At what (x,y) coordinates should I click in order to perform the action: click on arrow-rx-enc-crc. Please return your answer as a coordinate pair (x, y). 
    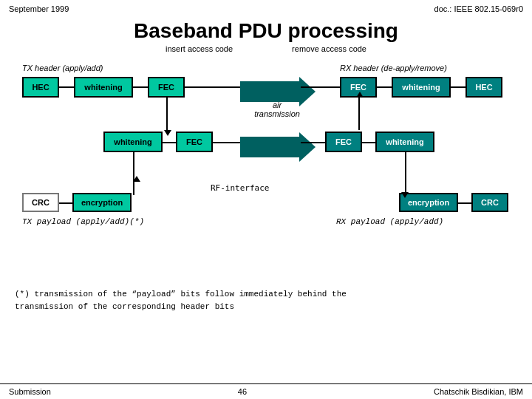
    Looking at the image, I should click on (465, 203).